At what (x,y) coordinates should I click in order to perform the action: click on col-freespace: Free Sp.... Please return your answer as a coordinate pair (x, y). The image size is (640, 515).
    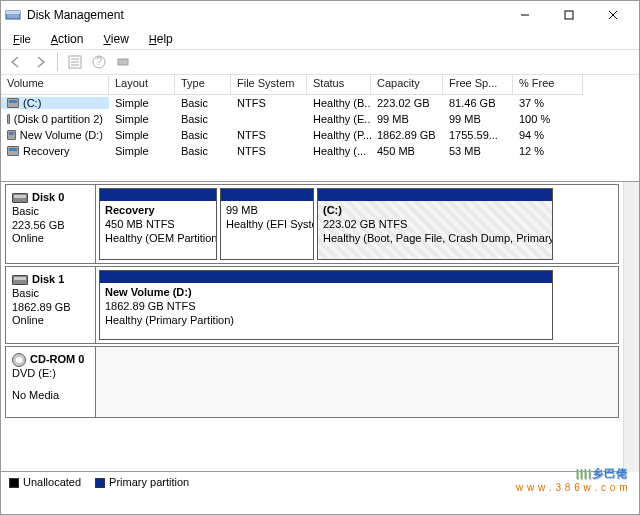
    Looking at the image, I should click on (478, 85).